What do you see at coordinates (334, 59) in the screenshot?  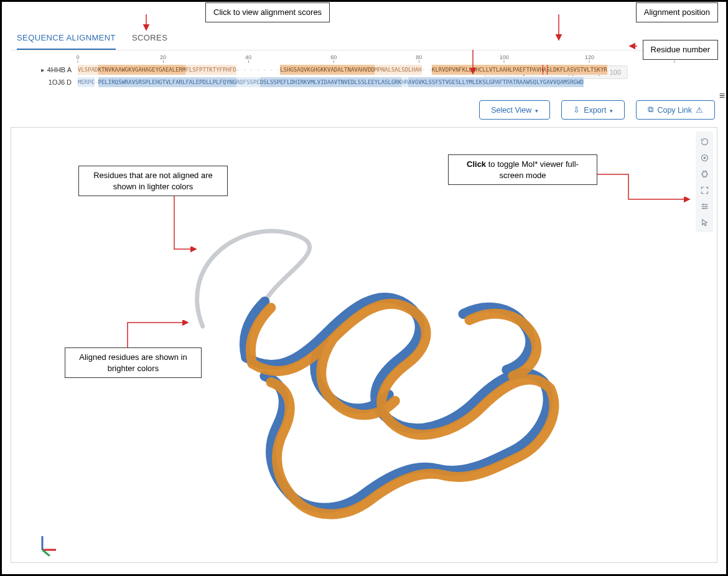 I see `ruler-tick: 60` at bounding box center [334, 59].